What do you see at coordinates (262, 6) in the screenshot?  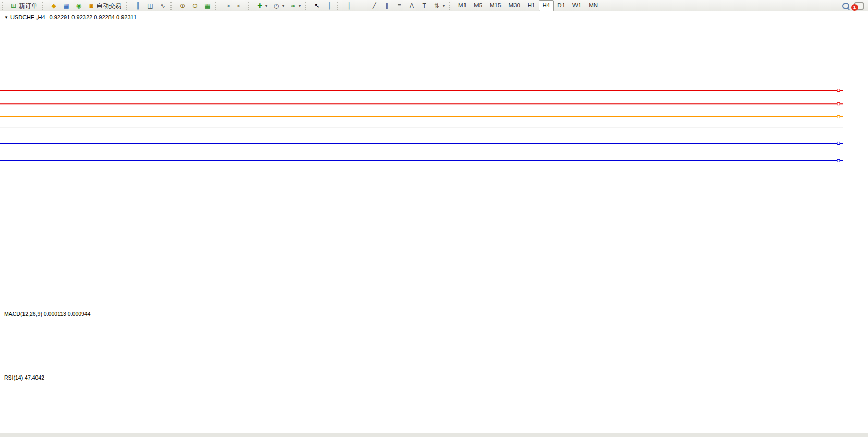 I see `indicators-button: ✚▾` at bounding box center [262, 6].